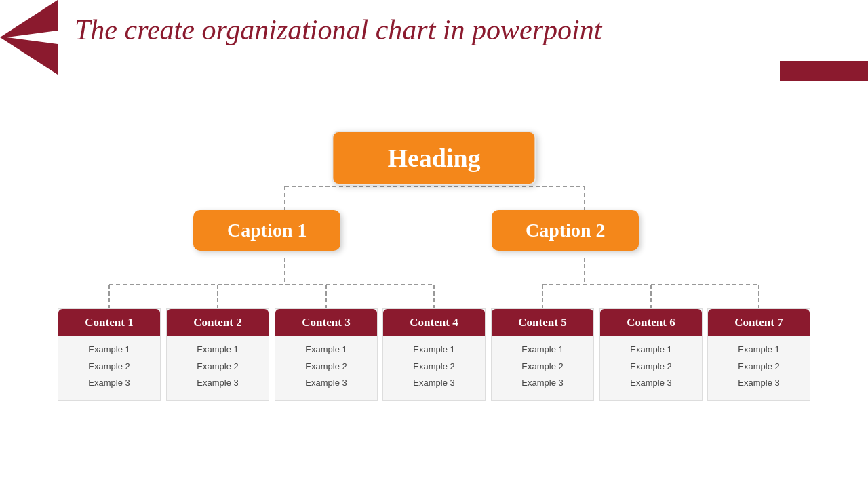  Describe the element at coordinates (824, 71) in the screenshot. I see `right-bar-decoration` at that location.